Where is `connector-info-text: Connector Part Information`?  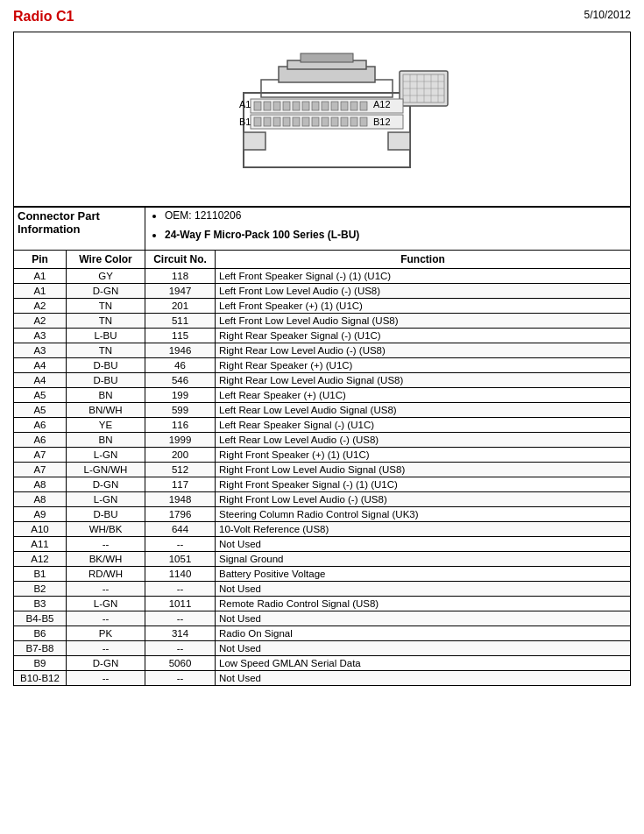
connector-info-text: Connector Part Information is located at coordinates (59, 223).